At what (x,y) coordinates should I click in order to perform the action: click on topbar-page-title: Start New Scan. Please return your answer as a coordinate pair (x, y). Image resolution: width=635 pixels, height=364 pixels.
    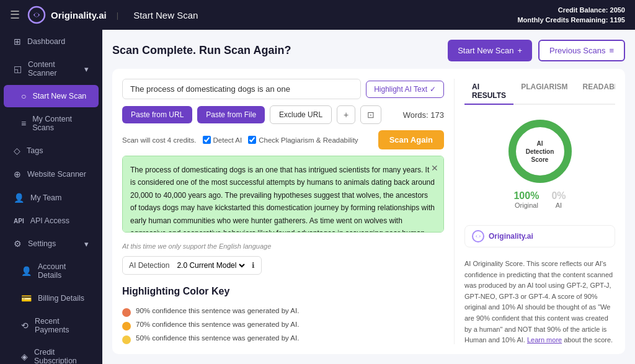
    Looking at the image, I should click on (166, 15).